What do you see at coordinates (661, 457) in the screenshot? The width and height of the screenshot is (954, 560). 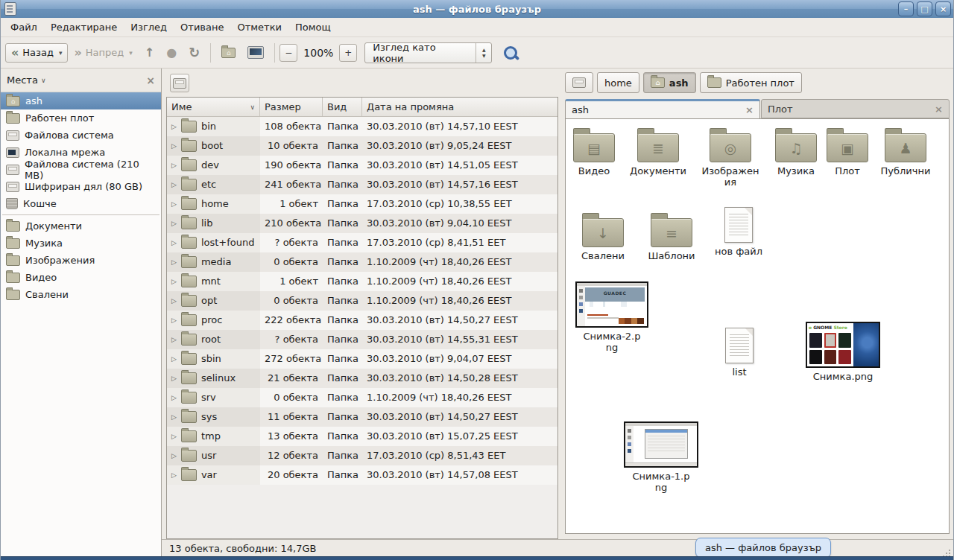 I see `icon-item-snimka-1: Снимка-1.png` at bounding box center [661, 457].